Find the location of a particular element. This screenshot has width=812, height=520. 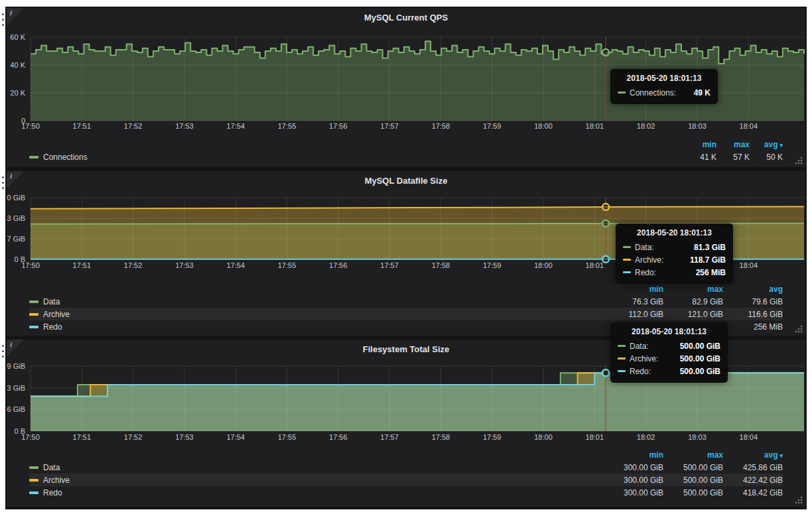

tooltip-series-value: 49 K is located at coordinates (697, 93).